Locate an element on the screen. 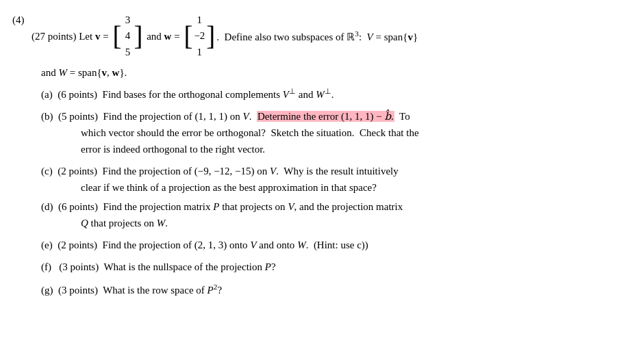 The width and height of the screenshot is (630, 364). part-c: (c) (2 points) Find the projection of (−… is located at coordinates (326, 179).